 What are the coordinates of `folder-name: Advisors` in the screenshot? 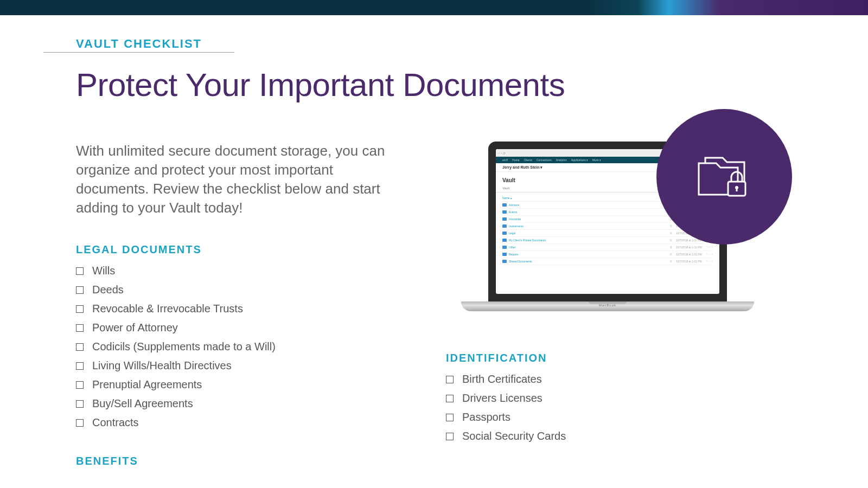 It's located at (514, 205).